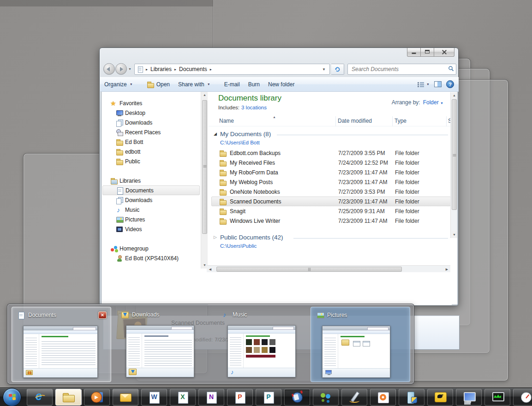 The image size is (532, 406). Describe the element at coordinates (61, 344) in the screenshot. I see `preview-cell-documents: Documents✕` at that location.